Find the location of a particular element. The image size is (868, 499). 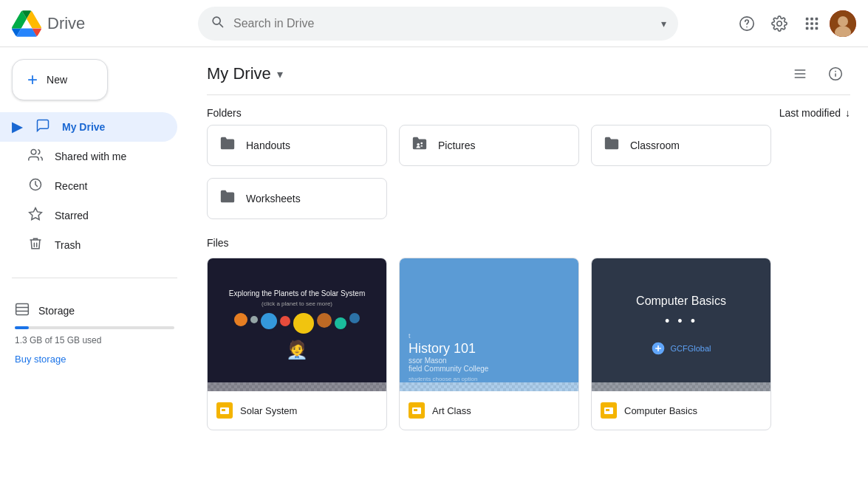

topbar: Drive ▾ is located at coordinates (434, 24).